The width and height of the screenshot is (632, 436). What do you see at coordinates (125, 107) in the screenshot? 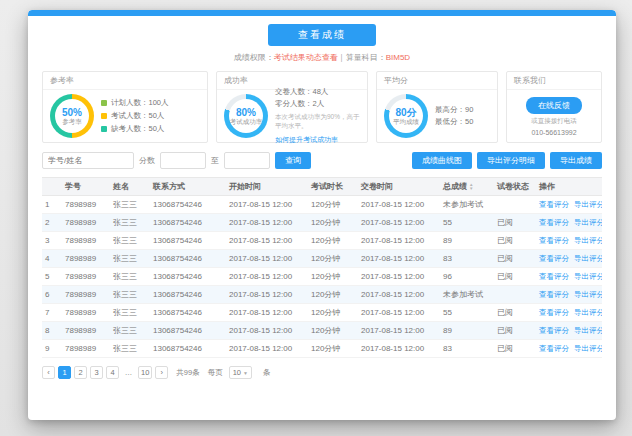
I see `attendance-panel: 参考率 50% 参考率 计划人数：100人考试人数：50人缺考人数：50人` at bounding box center [125, 107].